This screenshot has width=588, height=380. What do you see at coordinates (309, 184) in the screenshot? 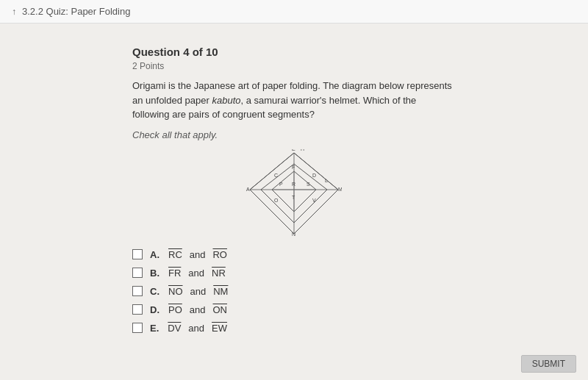
I see `svg-text: S` at bounding box center [309, 184].